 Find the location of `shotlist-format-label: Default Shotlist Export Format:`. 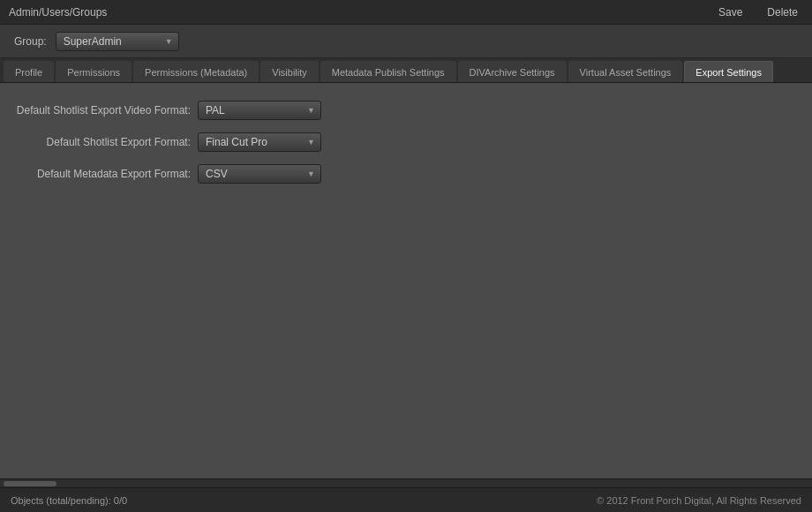

shotlist-format-label: Default Shotlist Export Format: is located at coordinates (102, 142).